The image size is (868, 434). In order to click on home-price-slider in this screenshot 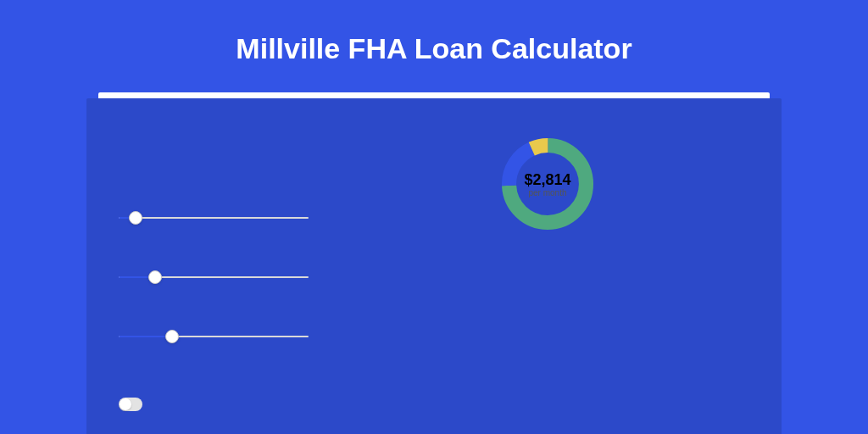, I will do `click(214, 218)`.